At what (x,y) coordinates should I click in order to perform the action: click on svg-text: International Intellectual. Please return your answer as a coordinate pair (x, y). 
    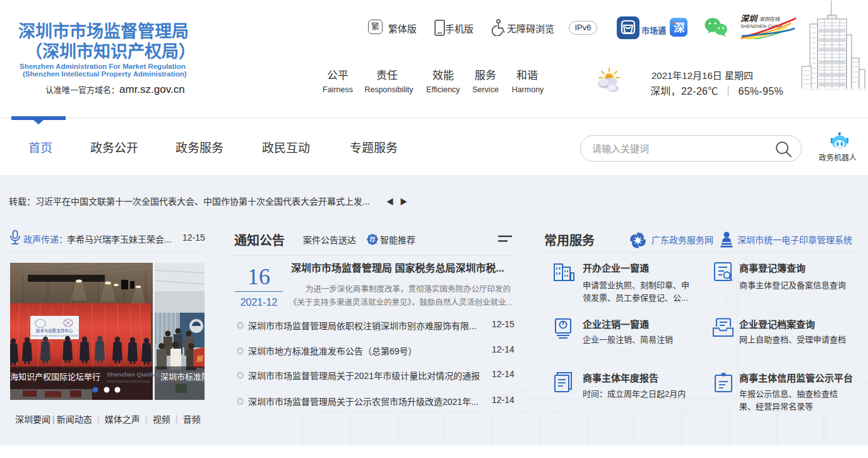
    Looking at the image, I should click on (129, 382).